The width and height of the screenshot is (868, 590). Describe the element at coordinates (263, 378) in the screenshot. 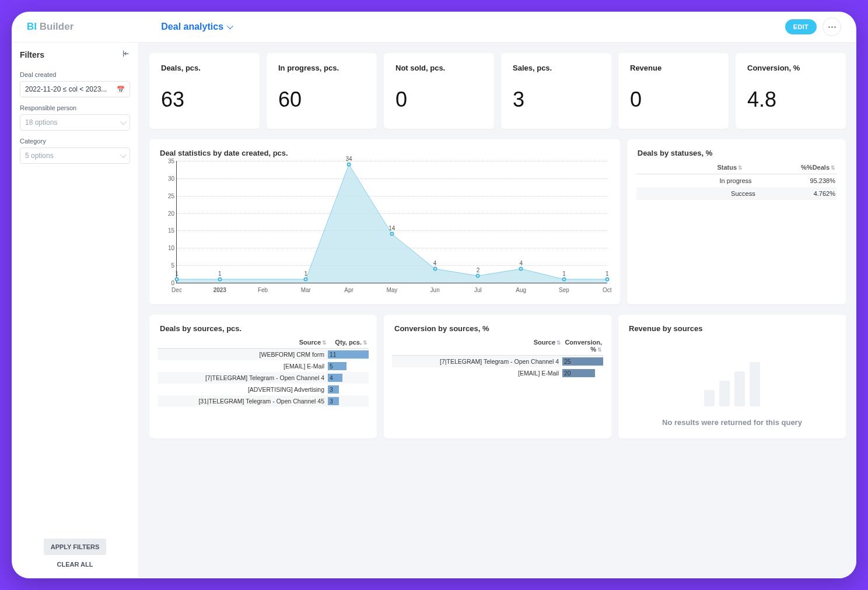

I see `bar-row: [7|TELEGRAM] Telegram - Open Channel 44` at that location.